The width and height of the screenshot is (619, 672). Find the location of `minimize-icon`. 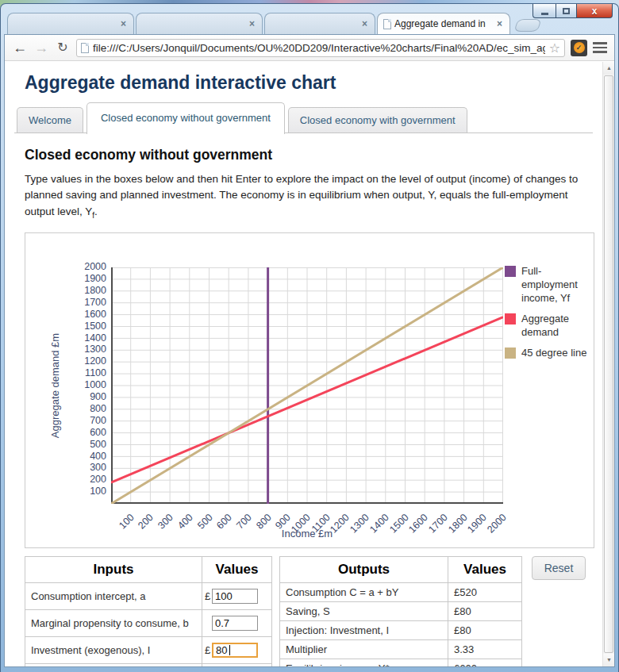

minimize-icon is located at coordinates (544, 14).